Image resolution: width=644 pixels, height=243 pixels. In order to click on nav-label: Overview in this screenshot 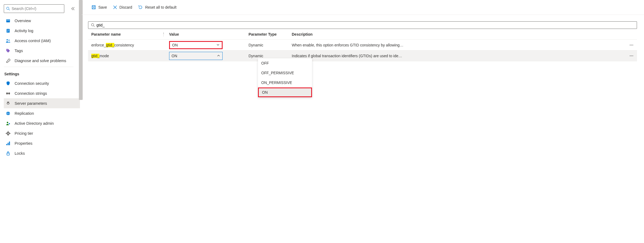, I will do `click(23, 21)`.